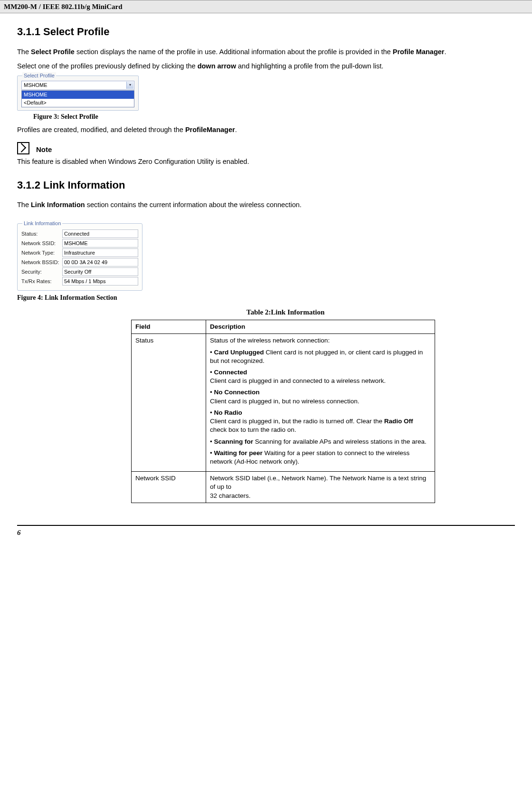 This screenshot has width=532, height=790. I want to click on th-field: Field, so click(169, 327).